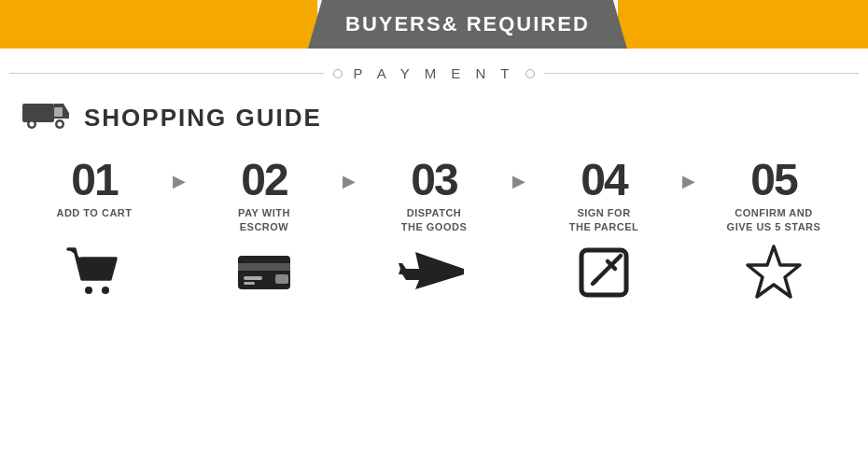 This screenshot has height=476, width=868. I want to click on step-1: 01 ADD TO CART, so click(94, 230).